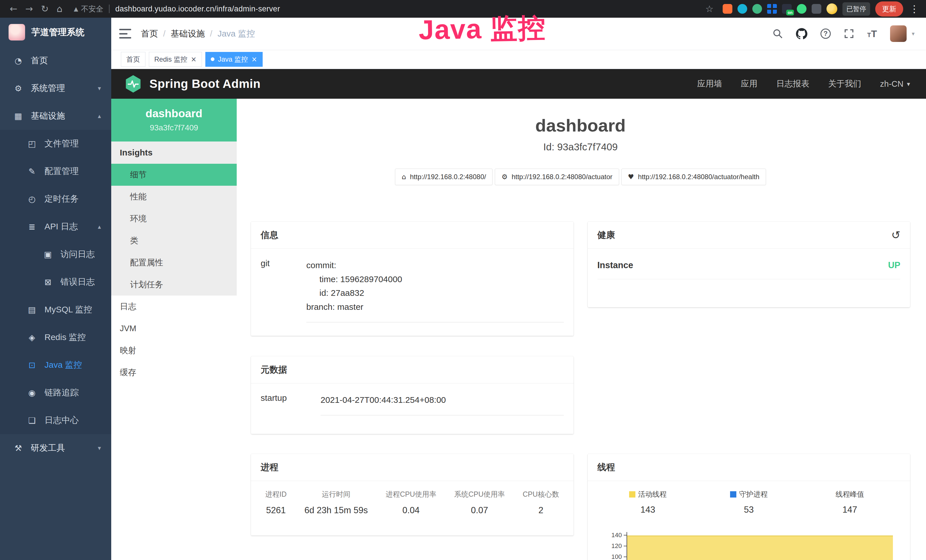 The height and width of the screenshot is (560, 926). Describe the element at coordinates (856, 9) in the screenshot. I see `paused-badge: 已暂停` at that location.